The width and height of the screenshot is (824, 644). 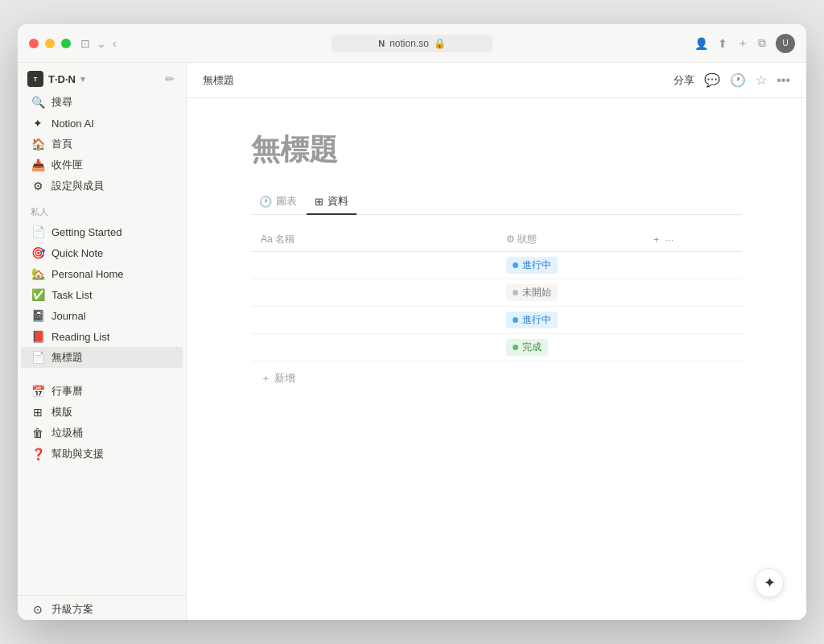 What do you see at coordinates (170, 79) in the screenshot?
I see `sidebar-header-actions: ✏` at bounding box center [170, 79].